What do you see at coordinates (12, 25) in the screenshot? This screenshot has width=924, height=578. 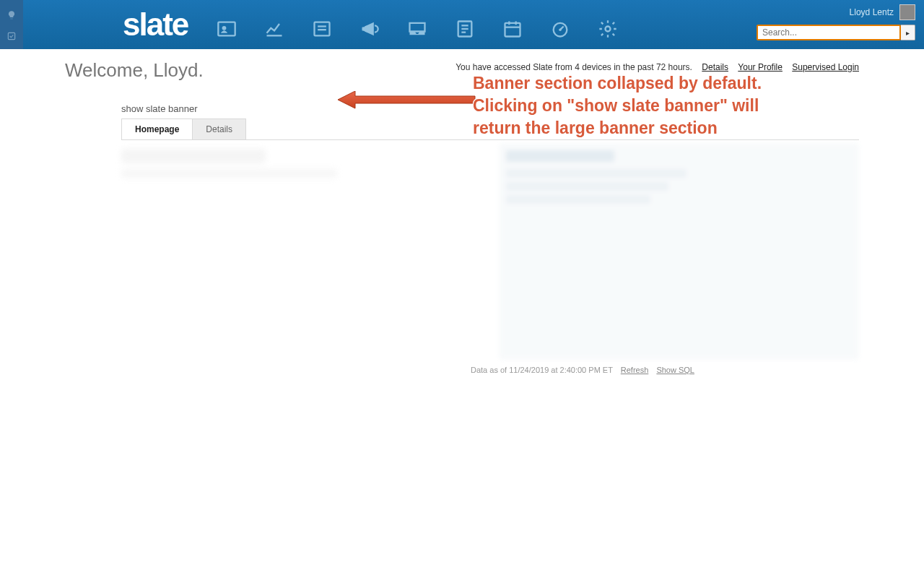 I see `left-rail` at bounding box center [12, 25].